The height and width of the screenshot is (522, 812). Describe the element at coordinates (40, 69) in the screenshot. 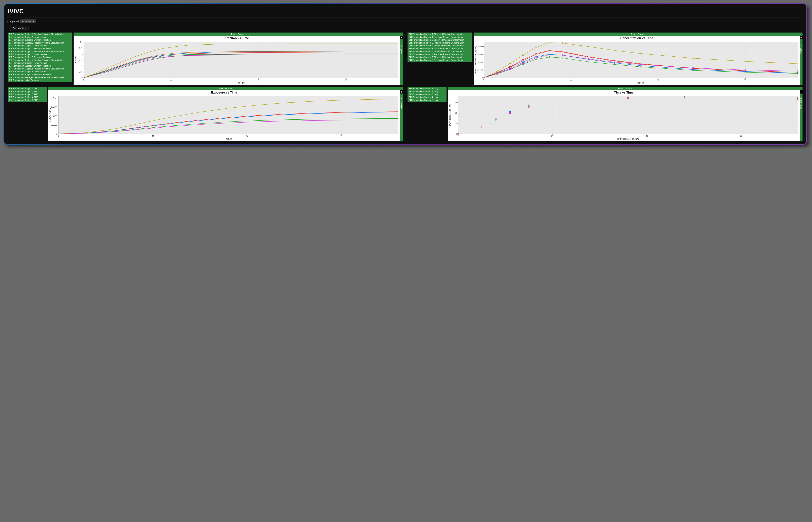

I see `list-item: ER Formulation Subject 5 Fraction Absolu…` at that location.